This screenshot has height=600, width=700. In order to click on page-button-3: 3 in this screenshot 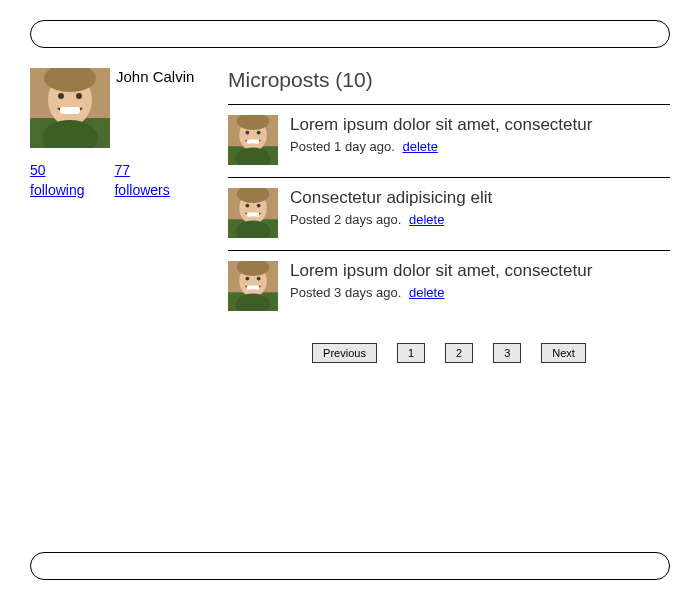, I will do `click(507, 353)`.